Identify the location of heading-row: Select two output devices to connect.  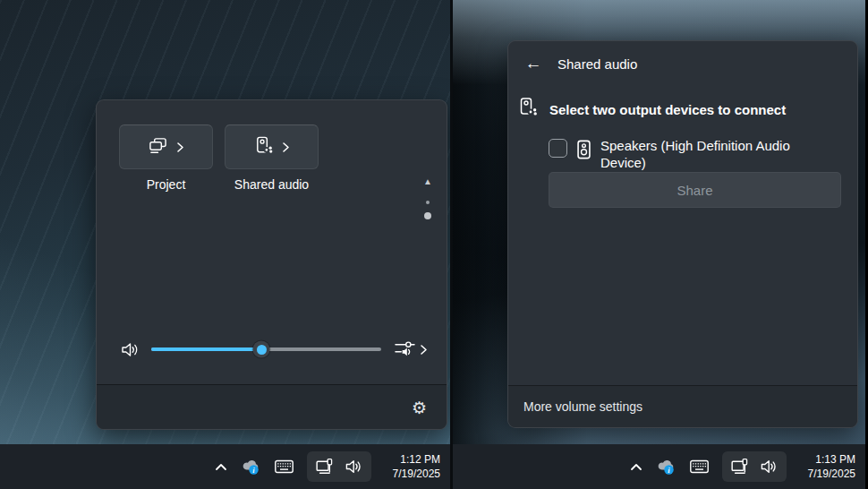
(651, 109).